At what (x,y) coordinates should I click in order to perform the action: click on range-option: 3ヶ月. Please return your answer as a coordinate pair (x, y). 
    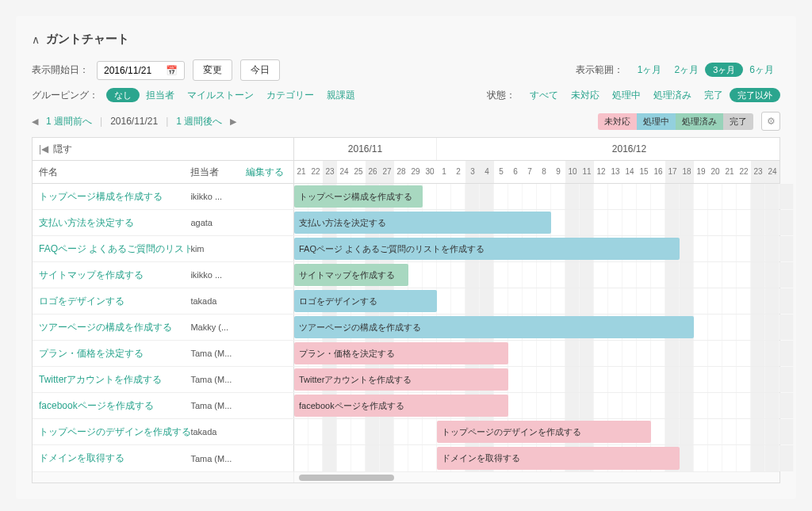
    Looking at the image, I should click on (724, 70).